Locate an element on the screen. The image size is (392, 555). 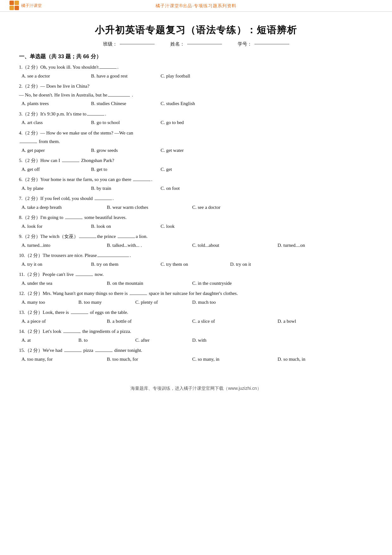
q15-optD: D. so much, in is located at coordinates (317, 359).